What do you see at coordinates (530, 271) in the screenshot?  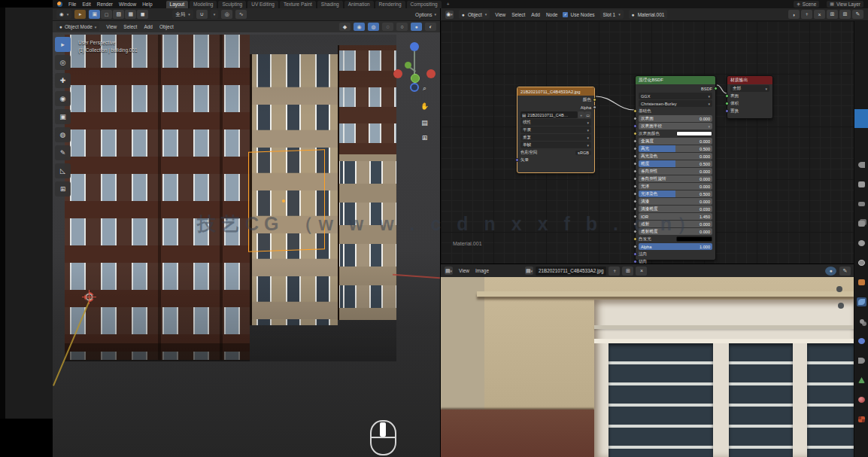 I see `browse-image-icon: ▤▾` at bounding box center [530, 271].